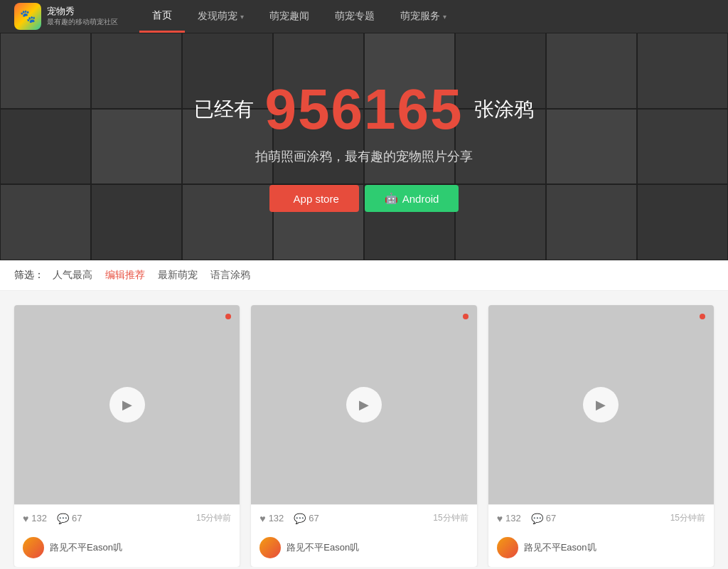 This screenshot has height=569, width=728. What do you see at coordinates (445, 17) in the screenshot?
I see `chevron-down-icon-service: ▾` at bounding box center [445, 17].